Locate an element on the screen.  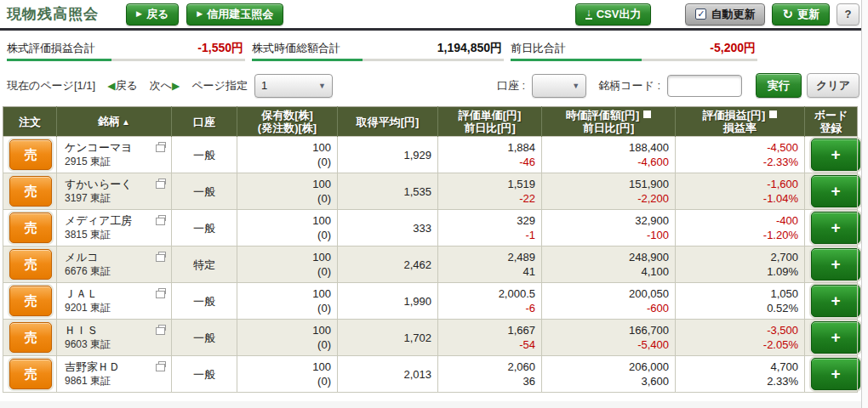
column-header-board: ボード登録 is located at coordinates (831, 122).